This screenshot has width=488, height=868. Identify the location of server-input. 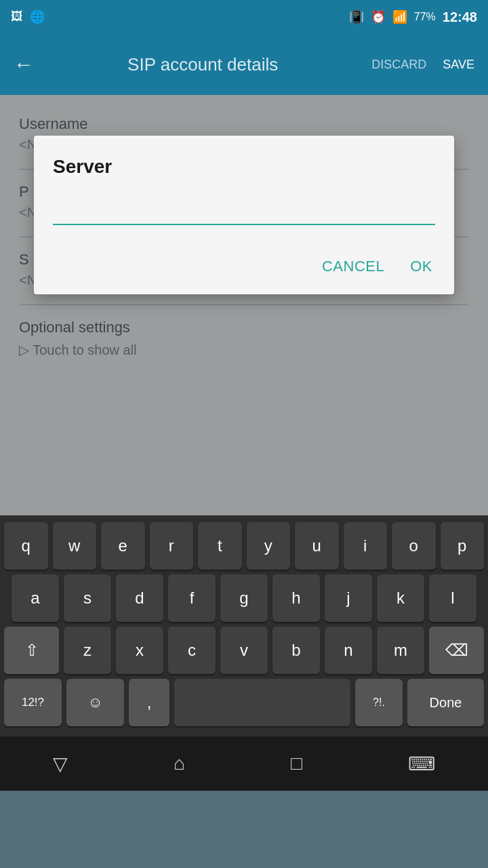
(244, 212).